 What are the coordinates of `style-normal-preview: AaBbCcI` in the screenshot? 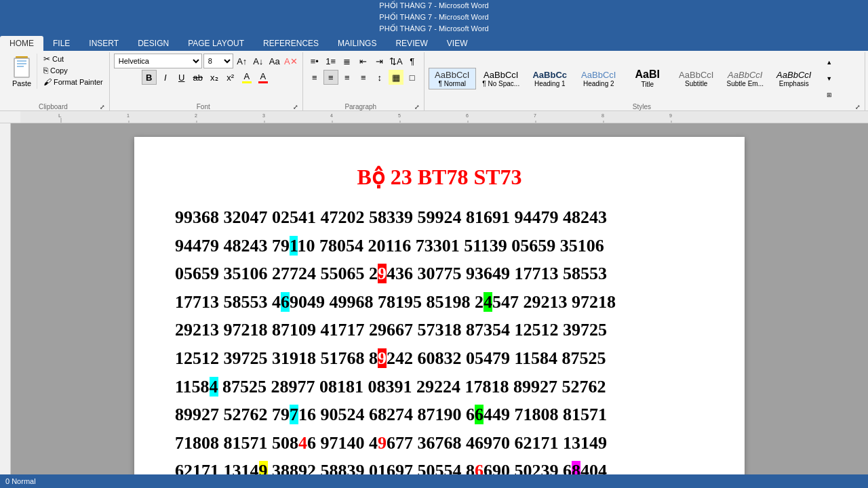 It's located at (452, 75).